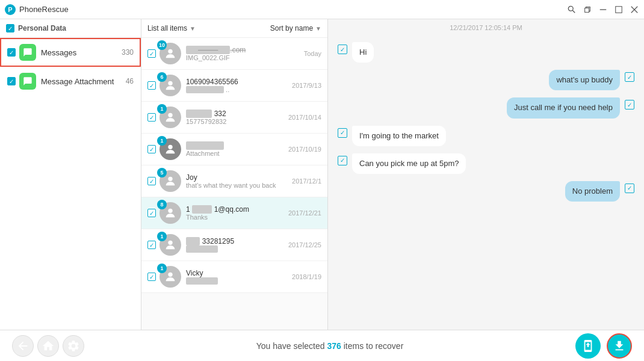  What do you see at coordinates (235, 54) in the screenshot?
I see `list-item: 10 .com IMG_0022.GIF Today` at bounding box center [235, 54].